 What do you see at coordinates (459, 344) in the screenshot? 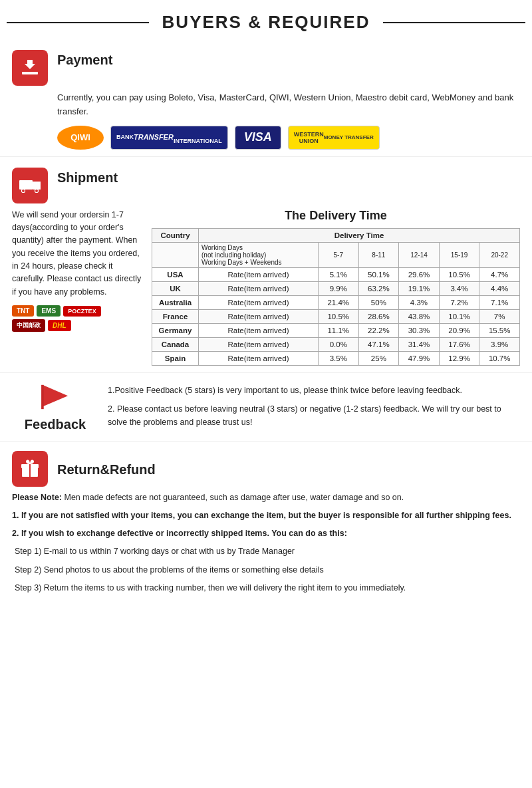
I see `cell-v4: 17.6%` at bounding box center [459, 344].